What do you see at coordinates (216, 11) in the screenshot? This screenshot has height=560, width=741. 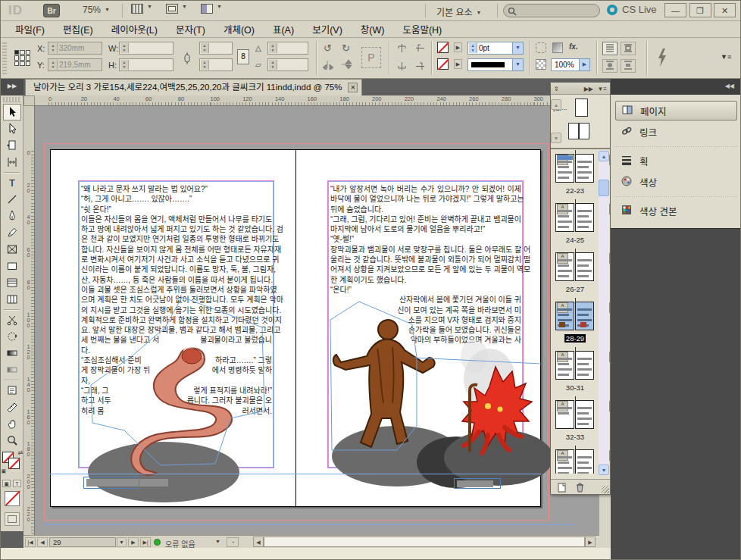 I see `arrange-documents-button: ▼` at bounding box center [216, 11].